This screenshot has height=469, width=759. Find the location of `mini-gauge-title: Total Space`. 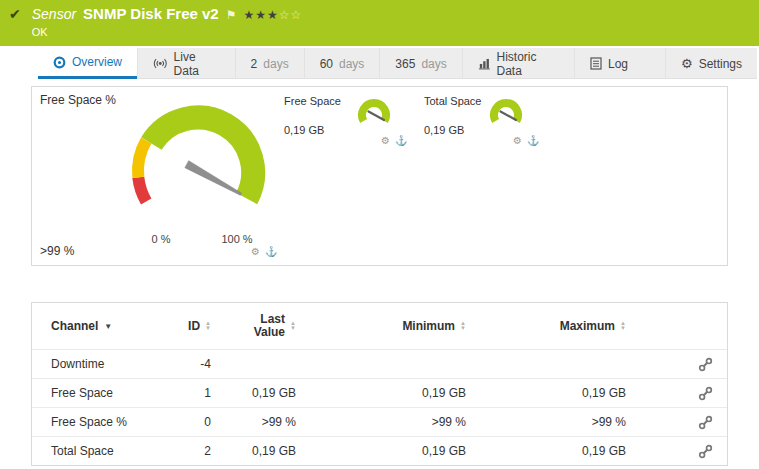

mini-gauge-title: Total Space is located at coordinates (452, 101).